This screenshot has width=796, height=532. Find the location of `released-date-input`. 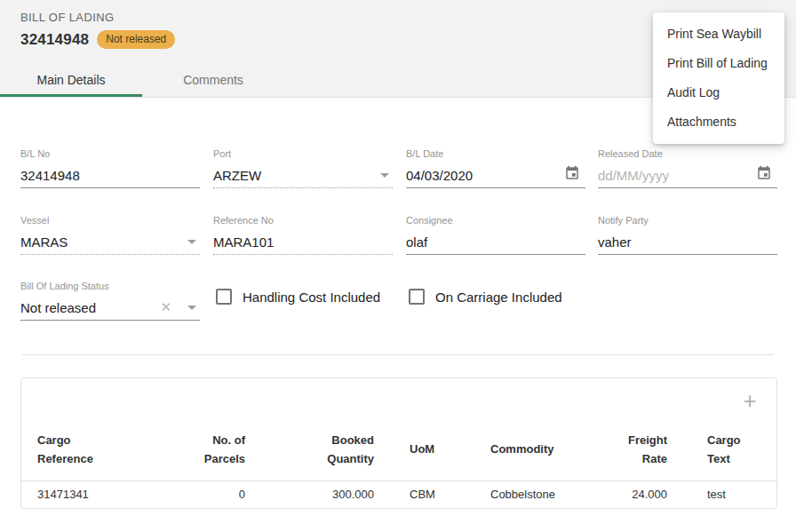

released-date-input is located at coordinates (677, 176).